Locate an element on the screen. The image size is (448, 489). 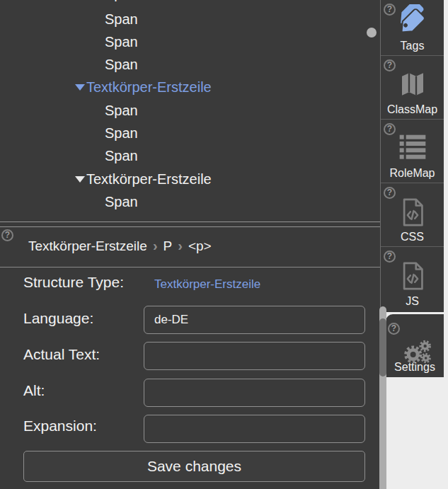
tab-tags: ? Tags is located at coordinates (412, 28).